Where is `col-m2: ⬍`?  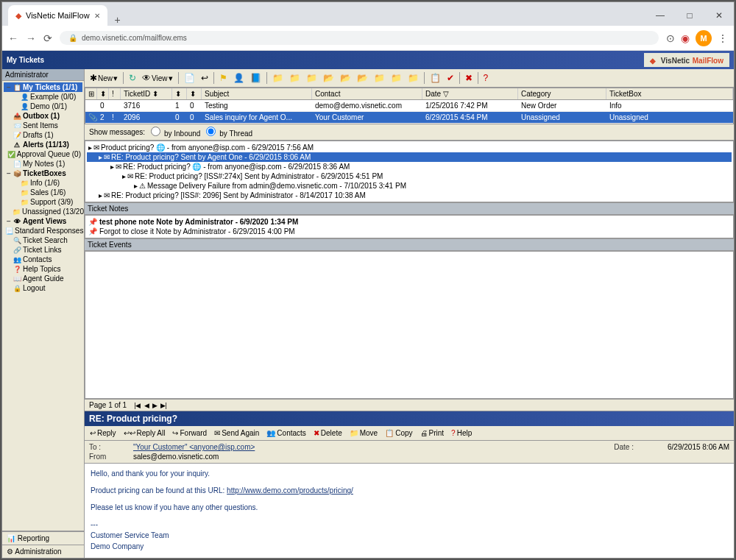
col-m2: ⬍ is located at coordinates (194, 94).